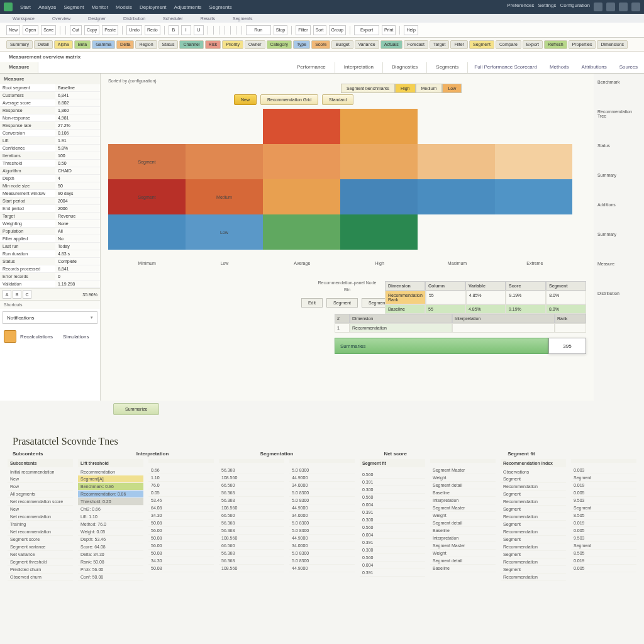 The height and width of the screenshot is (644, 644). I want to click on prop-row: Threshold0.50, so click(50, 164).